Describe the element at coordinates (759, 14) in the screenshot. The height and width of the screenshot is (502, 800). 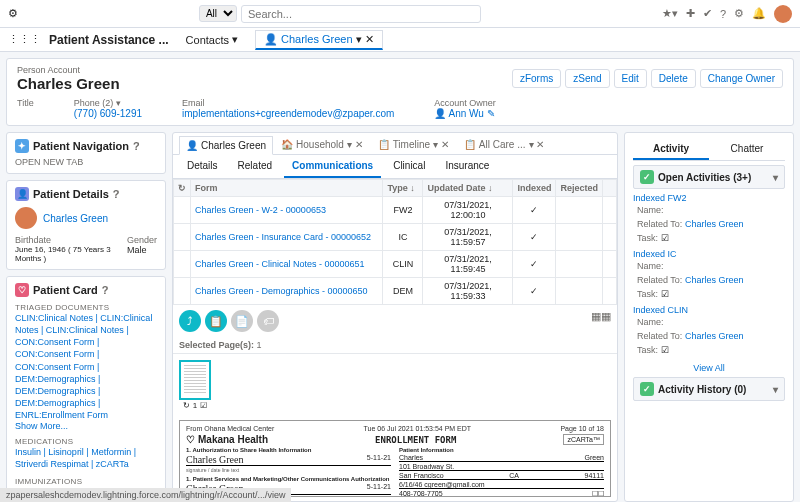
I see `notification-icon: 🔔` at that location.